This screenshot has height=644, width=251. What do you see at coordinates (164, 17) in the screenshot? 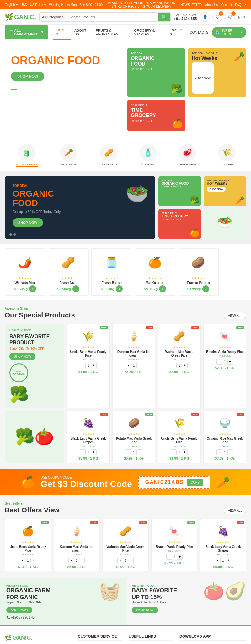
I see `search-button: 🔍` at bounding box center [164, 17].